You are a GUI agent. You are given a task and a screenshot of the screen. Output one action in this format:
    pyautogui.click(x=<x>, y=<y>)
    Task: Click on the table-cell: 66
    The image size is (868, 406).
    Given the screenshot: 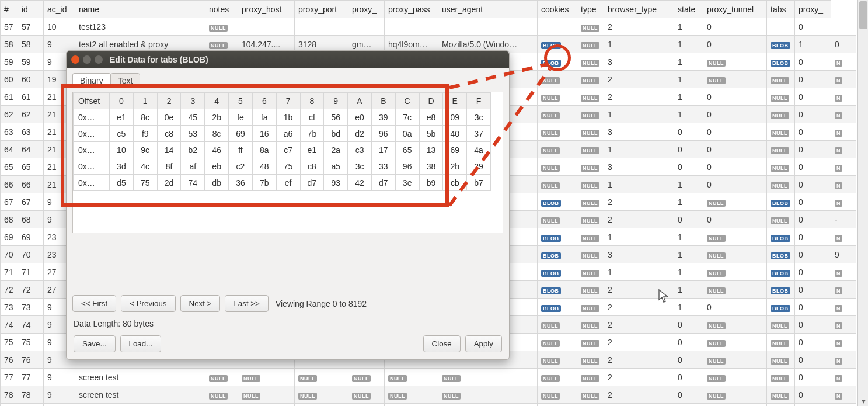 What is the action you would take?
    pyautogui.click(x=9, y=185)
    